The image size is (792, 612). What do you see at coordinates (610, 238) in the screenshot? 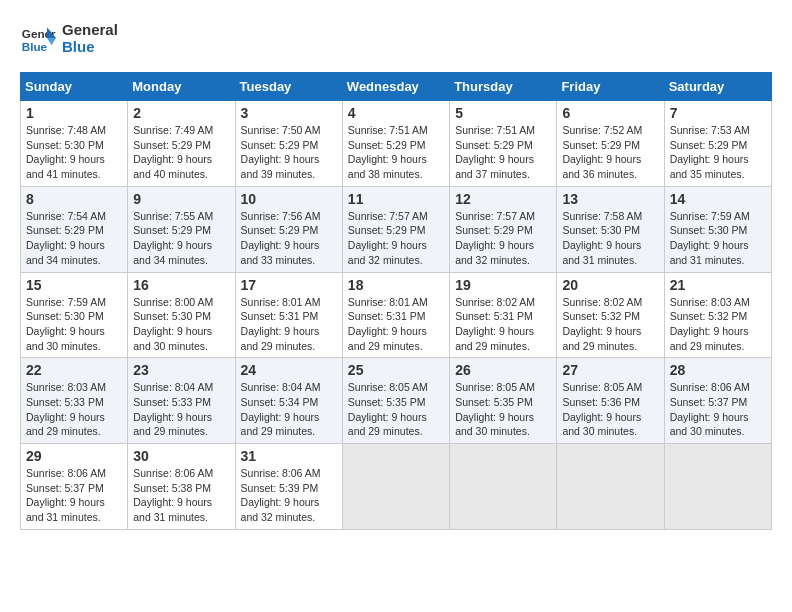
I see `day-info: Sunrise: 7:58 AM Sunset: 5:30 PM Dayligh…` at bounding box center [610, 238].